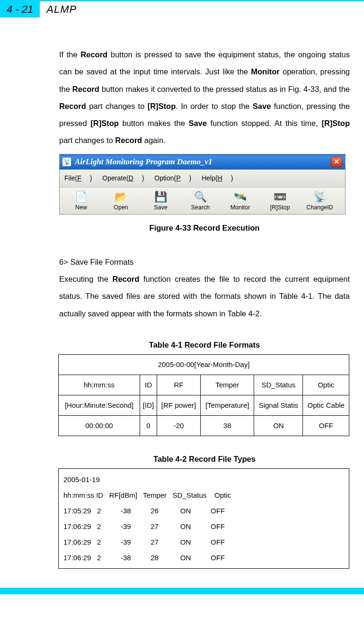  Describe the element at coordinates (121, 197) in the screenshot. I see `open-icon: 📂` at that location.